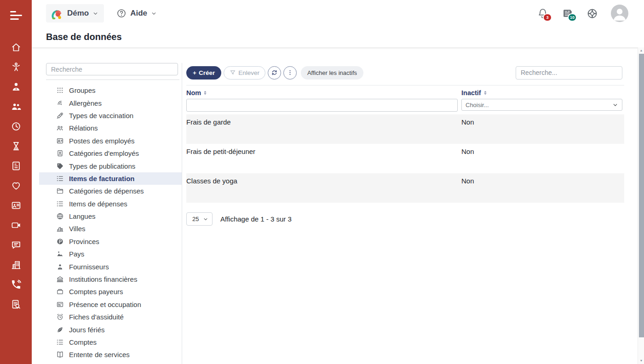 The width and height of the screenshot is (644, 364). Describe the element at coordinates (233, 73) in the screenshot. I see `funnel-icon` at that location.